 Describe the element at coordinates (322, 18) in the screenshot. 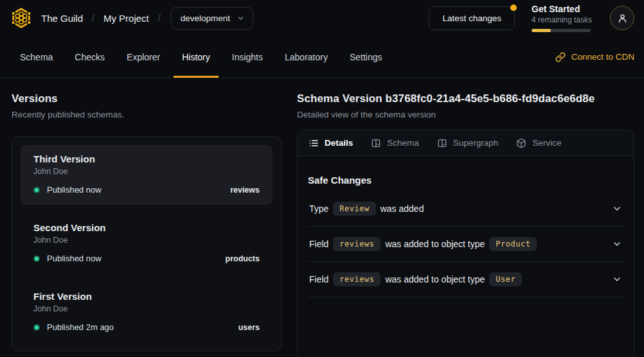

I see `top-header: The Guild / My Project / development Lat…` at that location.